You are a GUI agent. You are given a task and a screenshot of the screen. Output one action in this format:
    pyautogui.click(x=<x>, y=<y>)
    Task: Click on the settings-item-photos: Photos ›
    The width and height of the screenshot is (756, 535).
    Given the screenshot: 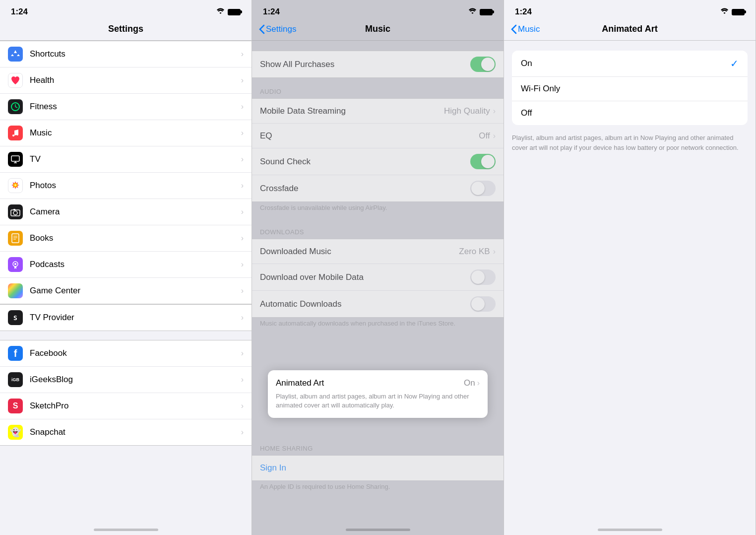 What is the action you would take?
    pyautogui.click(x=126, y=186)
    